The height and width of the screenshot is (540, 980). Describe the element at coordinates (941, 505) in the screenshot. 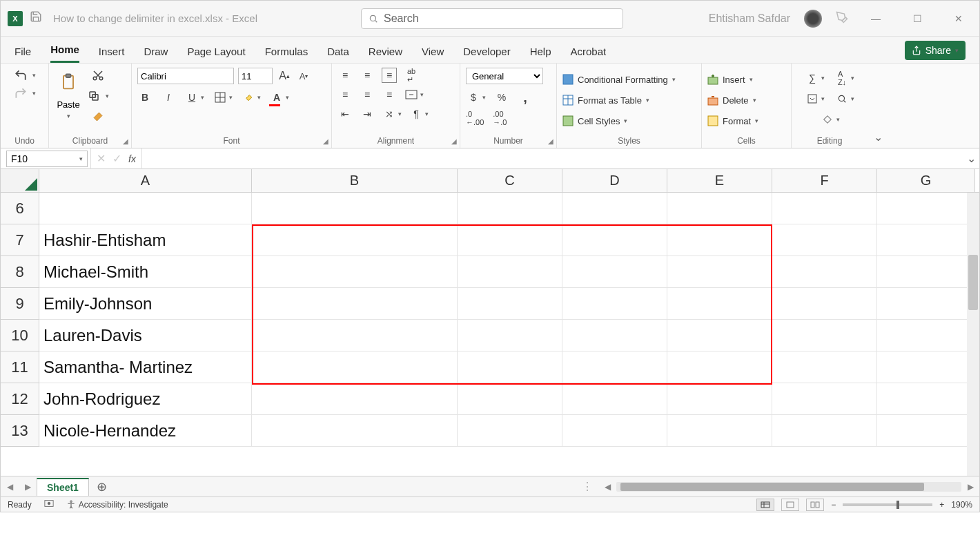

I see `zoom-in-button: +` at that location.